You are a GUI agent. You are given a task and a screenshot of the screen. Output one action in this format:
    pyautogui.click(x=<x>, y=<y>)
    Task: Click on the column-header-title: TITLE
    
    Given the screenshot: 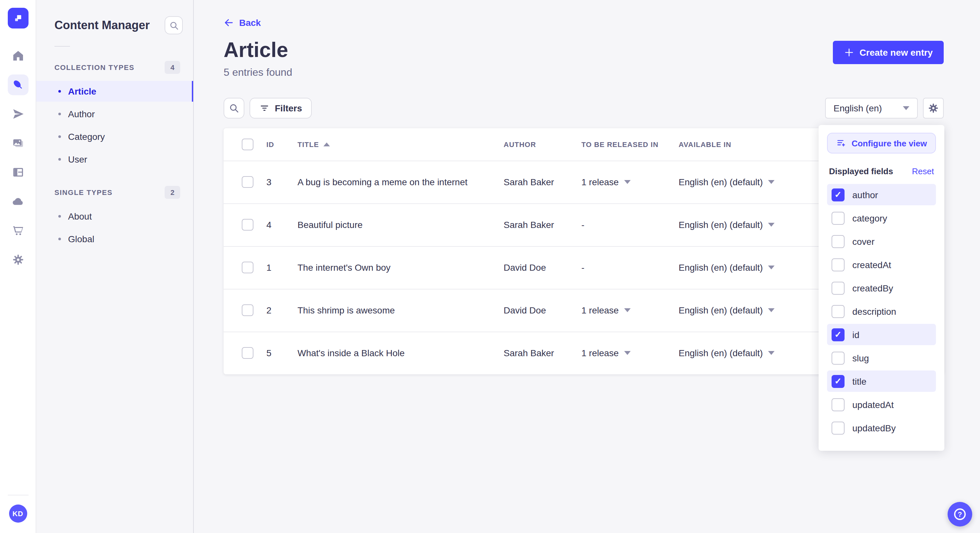 What is the action you would take?
    pyautogui.click(x=394, y=144)
    